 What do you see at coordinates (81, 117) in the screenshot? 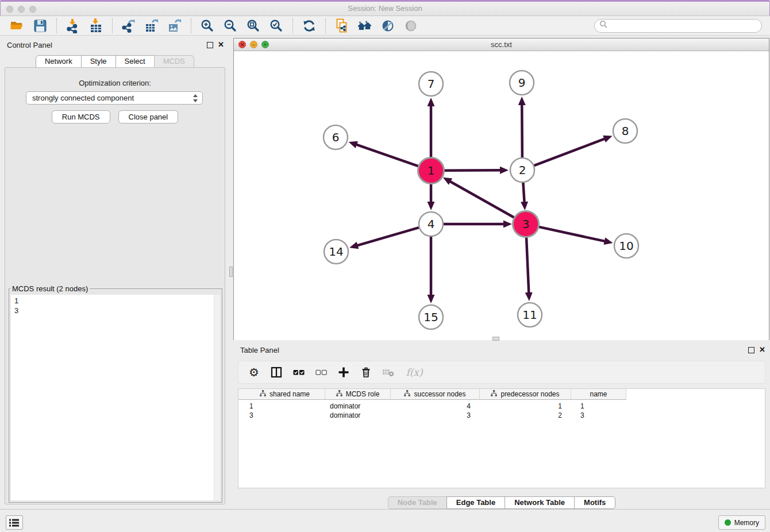
I see `run-mcds-button: Run MCDS` at bounding box center [81, 117].